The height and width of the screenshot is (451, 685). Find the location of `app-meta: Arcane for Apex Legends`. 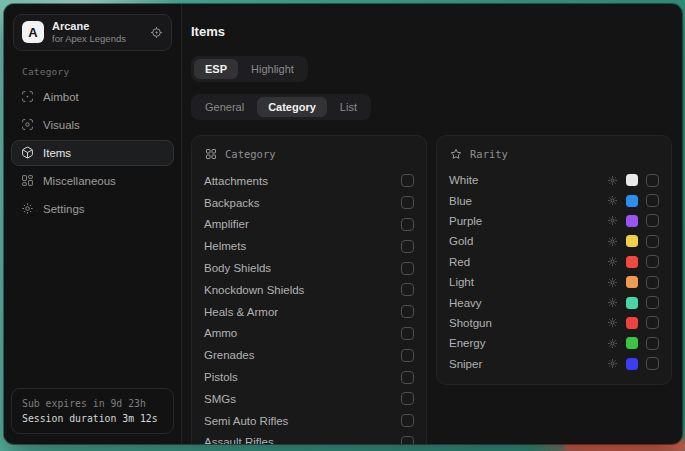

app-meta: Arcane for Apex Legends is located at coordinates (97, 32).